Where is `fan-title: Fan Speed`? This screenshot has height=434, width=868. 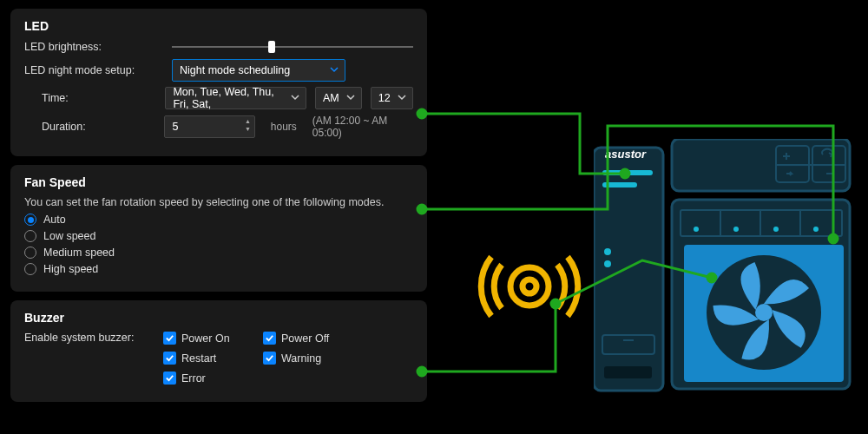 fan-title: Fan Speed is located at coordinates (219, 182).